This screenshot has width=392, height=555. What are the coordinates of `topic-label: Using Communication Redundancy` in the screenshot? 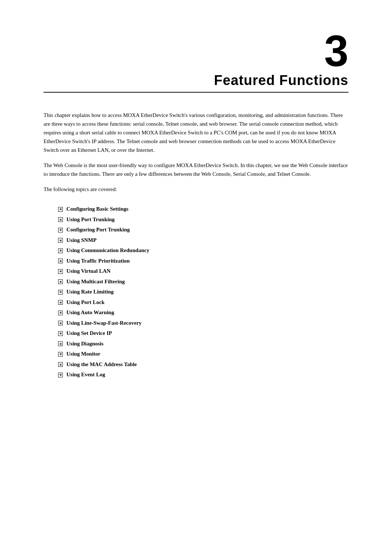 It's located at (108, 251).